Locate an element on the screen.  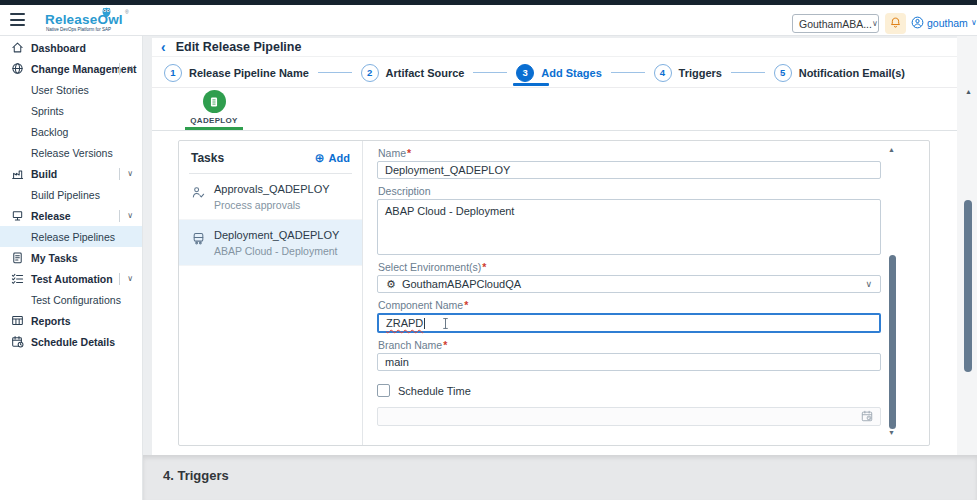
deployment-icon is located at coordinates (198, 238).